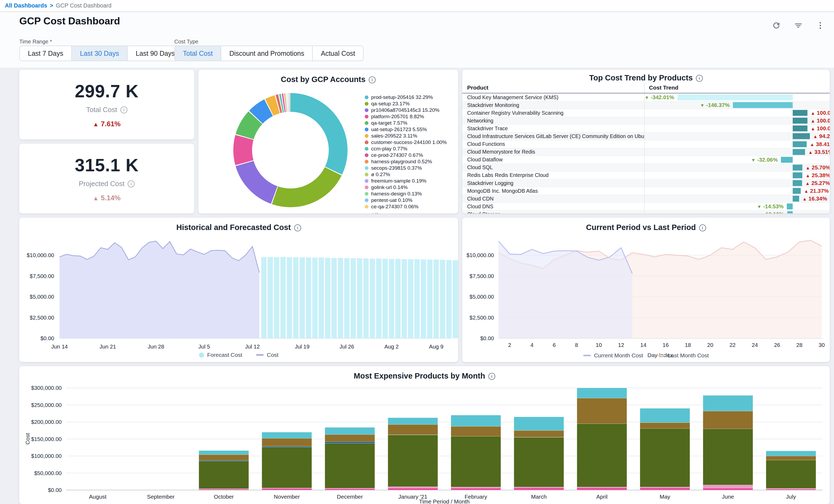 This screenshot has width=834, height=504. I want to click on table-row: Stackdriver Trace▲100.00%, so click(646, 129).